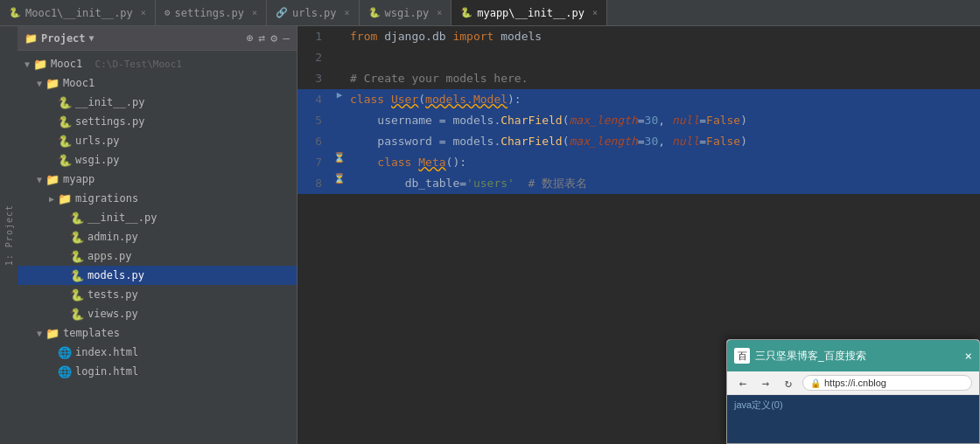 Image resolution: width=980 pixels, height=444 pixels. Describe the element at coordinates (374, 12) in the screenshot. I see `tab-icon-wsgi: 🐍` at that location.